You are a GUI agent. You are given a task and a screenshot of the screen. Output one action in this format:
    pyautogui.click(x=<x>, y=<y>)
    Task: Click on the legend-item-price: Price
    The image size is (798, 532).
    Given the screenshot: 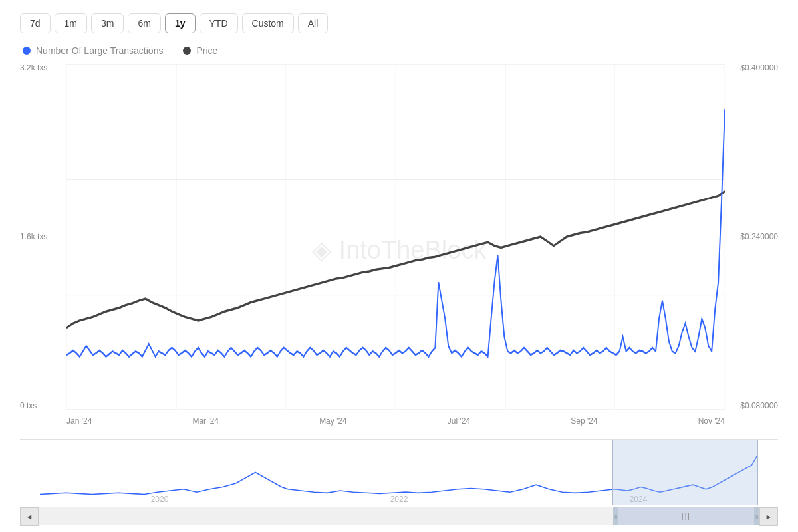 What is the action you would take?
    pyautogui.click(x=200, y=51)
    